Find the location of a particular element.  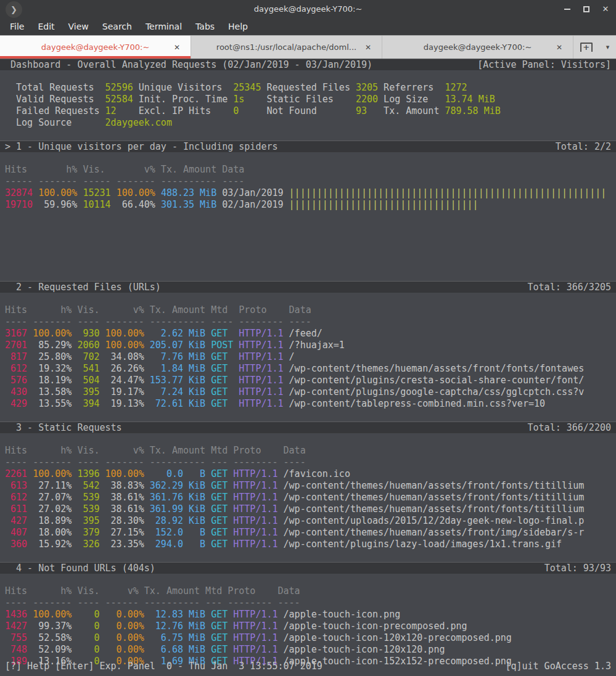

terminal-text: 3167 is located at coordinates (16, 333).